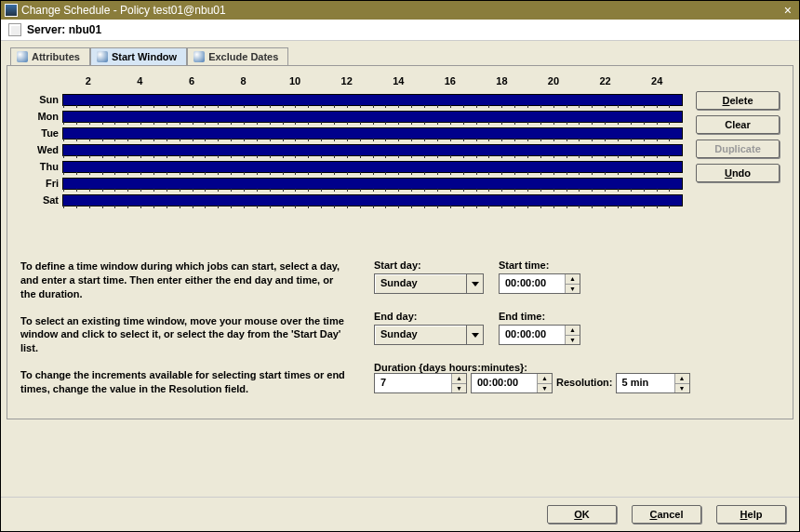 Image resolution: width=800 pixels, height=532 pixels. What do you see at coordinates (183, 281) in the screenshot?
I see `instruction-1: To define a time window during which job…` at bounding box center [183, 281].